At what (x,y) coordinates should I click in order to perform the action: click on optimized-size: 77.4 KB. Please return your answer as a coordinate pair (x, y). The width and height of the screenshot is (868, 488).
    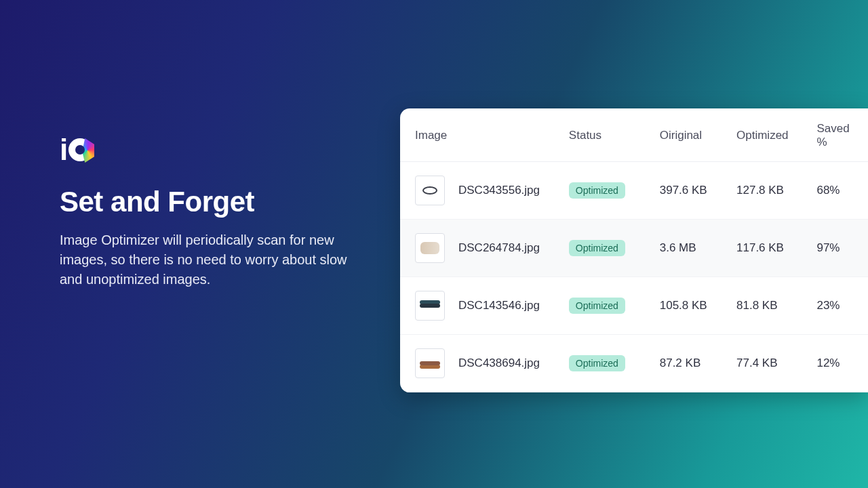
    Looking at the image, I should click on (768, 363).